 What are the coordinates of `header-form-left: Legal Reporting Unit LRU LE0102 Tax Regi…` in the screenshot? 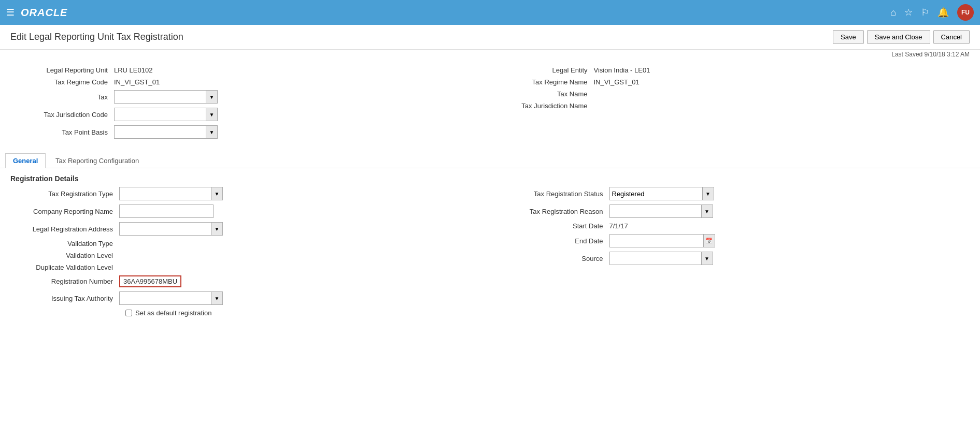 It's located at (250, 105).